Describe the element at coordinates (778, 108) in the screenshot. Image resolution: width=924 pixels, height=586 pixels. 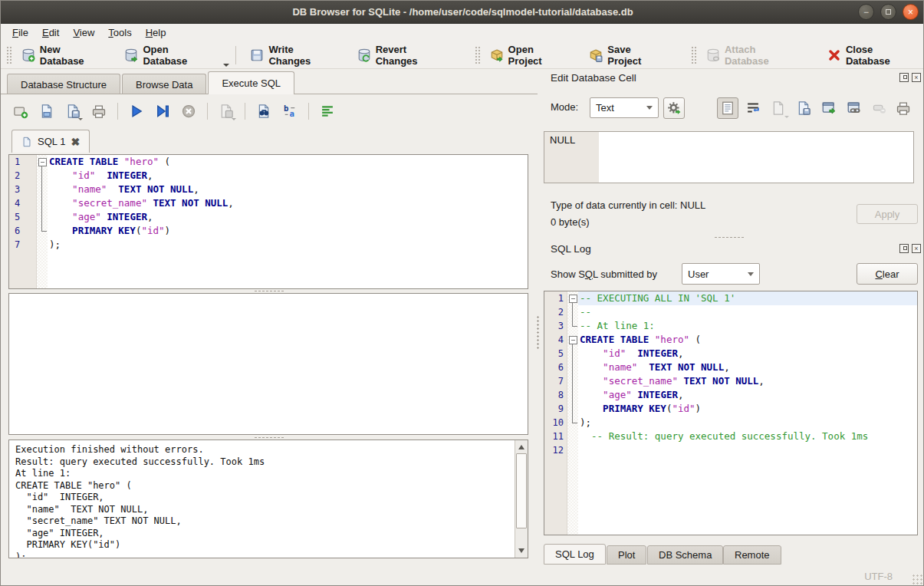
I see `import-cell-data-button` at that location.